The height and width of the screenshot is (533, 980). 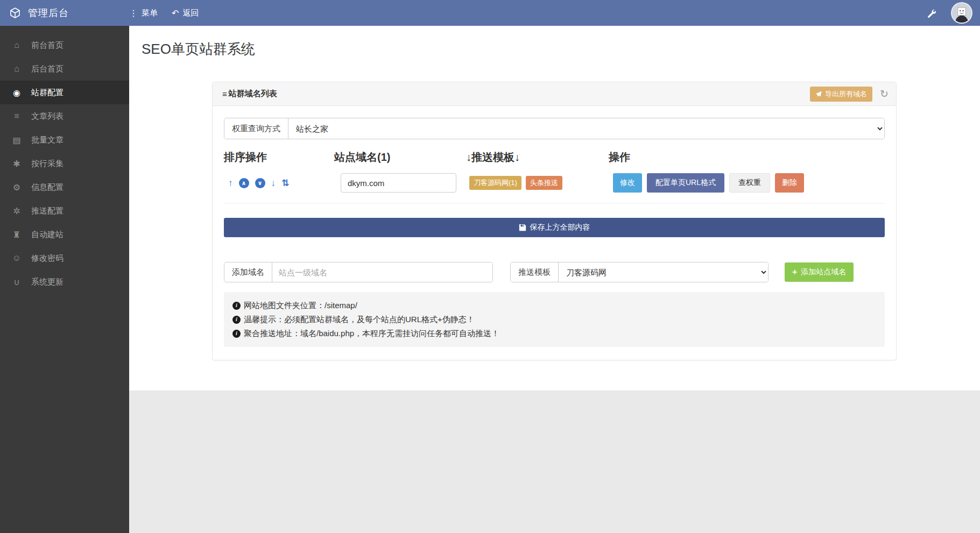 What do you see at coordinates (537, 183) in the screenshot?
I see `push-template-badges: 刀客源码网(1) 头条推送` at bounding box center [537, 183].